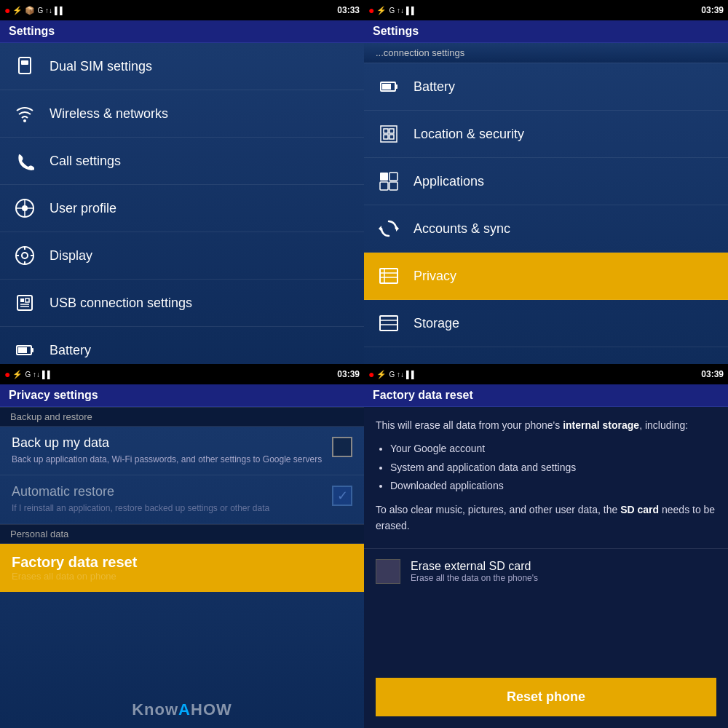  I want to click on auto-restore-text: Automatic restore If I reinstall an appl…, so click(169, 499).